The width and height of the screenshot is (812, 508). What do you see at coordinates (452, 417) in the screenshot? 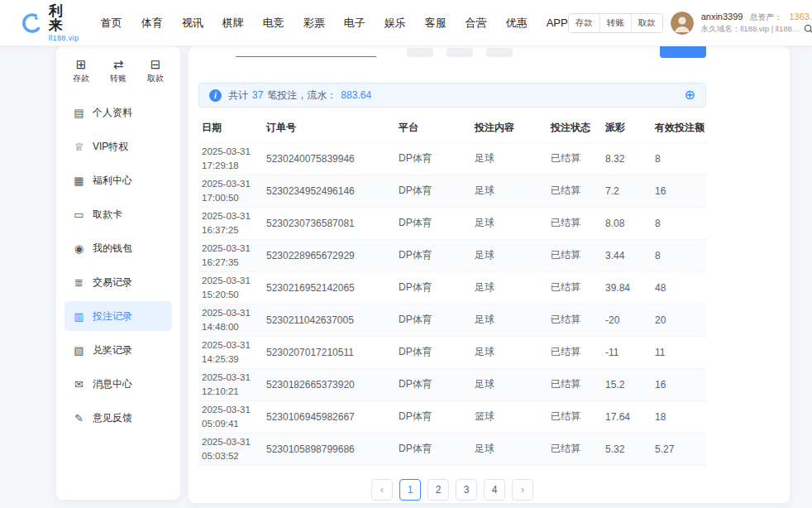
I see `table-row: 2025-03-3105:09:415230106945982667DP体育篮球…` at bounding box center [452, 417].